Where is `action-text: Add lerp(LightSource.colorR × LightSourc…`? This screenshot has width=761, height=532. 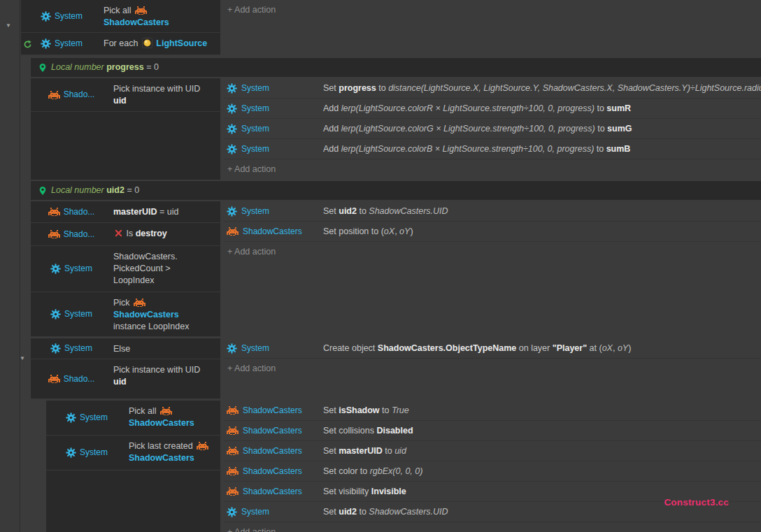
action-text: Add lerp(LightSource.colorR × LightSourc… is located at coordinates (540, 109).